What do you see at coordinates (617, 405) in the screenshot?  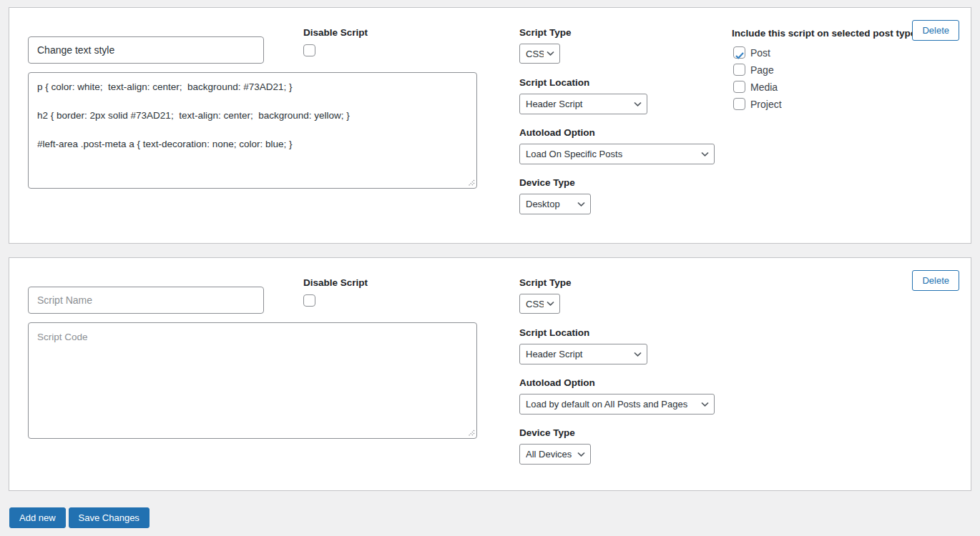 I see `autoload-option-select: Load by default on All Posts and Pages` at bounding box center [617, 405].